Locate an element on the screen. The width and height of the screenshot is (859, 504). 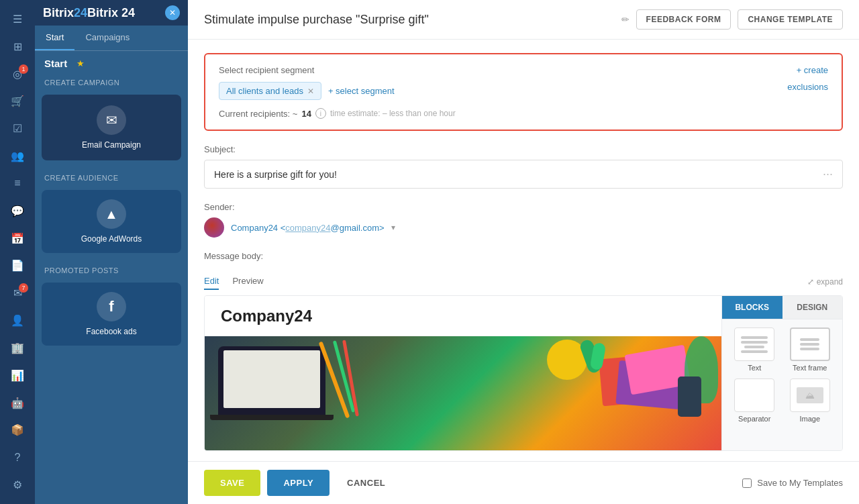
settings2-icon: ⚙ is located at coordinates (17, 485).